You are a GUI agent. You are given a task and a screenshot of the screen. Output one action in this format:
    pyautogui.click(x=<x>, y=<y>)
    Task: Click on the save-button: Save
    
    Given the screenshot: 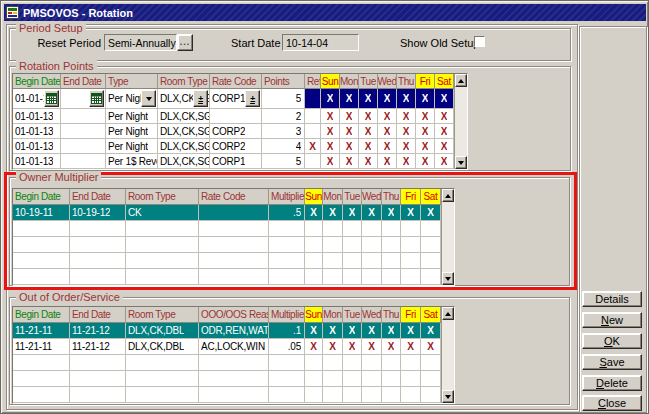 What is the action you would take?
    pyautogui.click(x=612, y=362)
    